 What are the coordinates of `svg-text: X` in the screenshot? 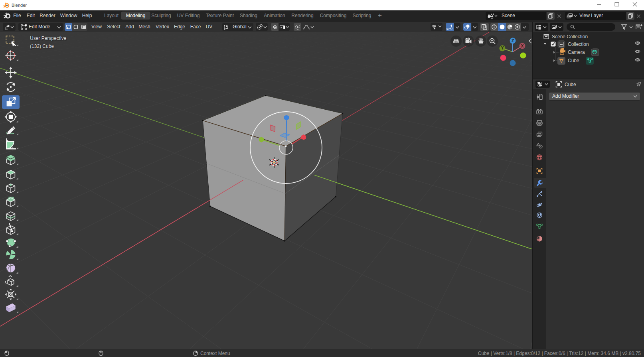 It's located at (523, 46).